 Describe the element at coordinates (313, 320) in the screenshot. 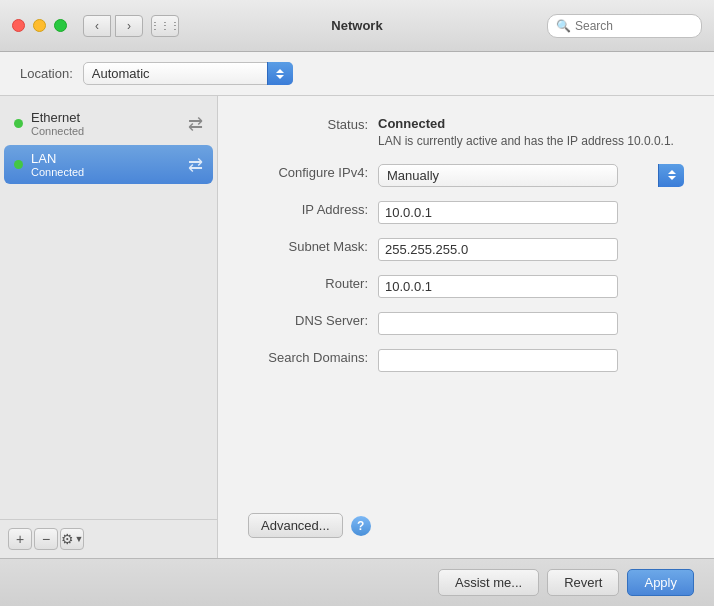

I see `dns-server-label: DNS Server:` at that location.